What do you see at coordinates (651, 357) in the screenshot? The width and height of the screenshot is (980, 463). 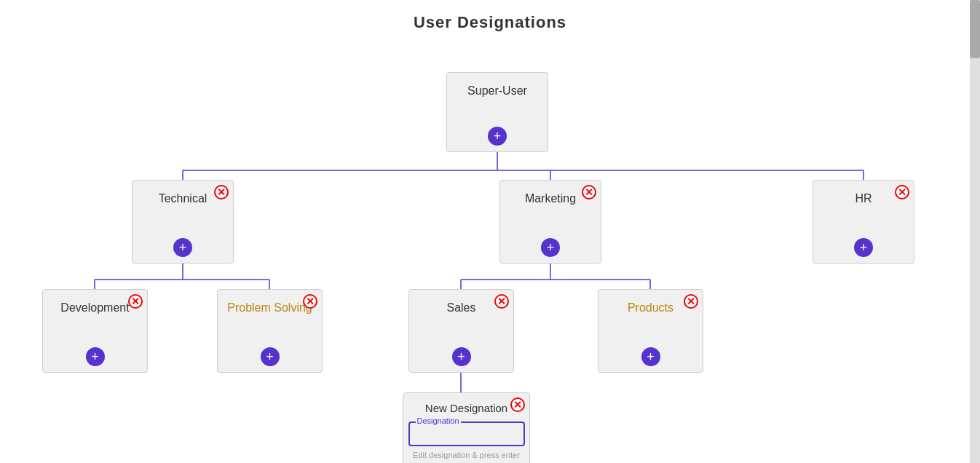 I see `products-add-button` at bounding box center [651, 357].